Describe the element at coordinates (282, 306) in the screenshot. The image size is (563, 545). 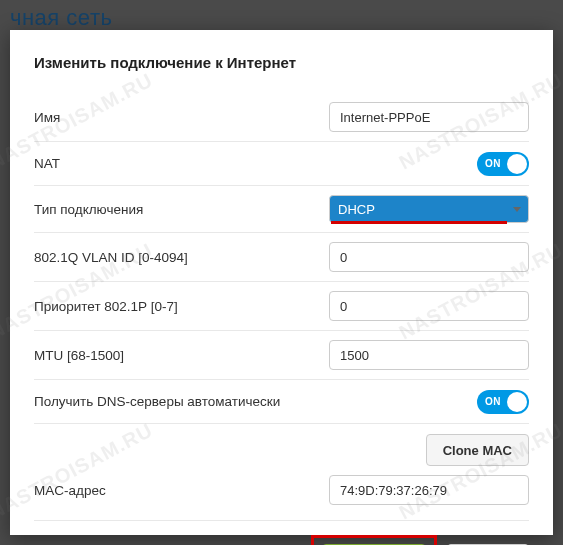
I see `row-priority: Приоритет 802.1P [0-7]` at that location.